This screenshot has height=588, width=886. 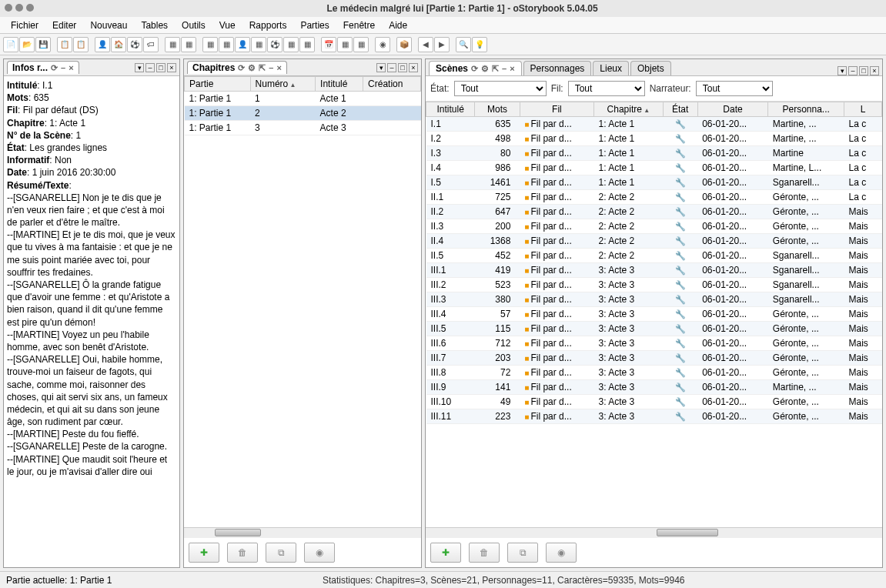 What do you see at coordinates (463, 45) in the screenshot?
I see `toolbar-button: 🔍` at bounding box center [463, 45].